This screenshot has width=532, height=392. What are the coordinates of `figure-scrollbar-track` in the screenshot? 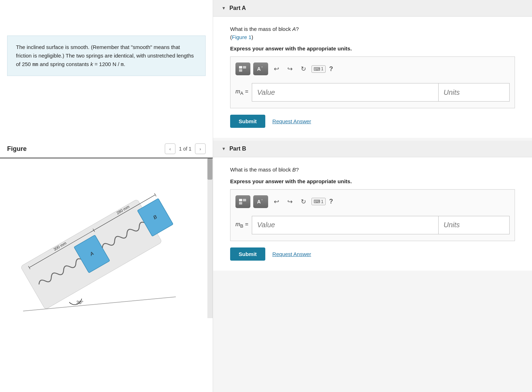 It's located at (210, 238).